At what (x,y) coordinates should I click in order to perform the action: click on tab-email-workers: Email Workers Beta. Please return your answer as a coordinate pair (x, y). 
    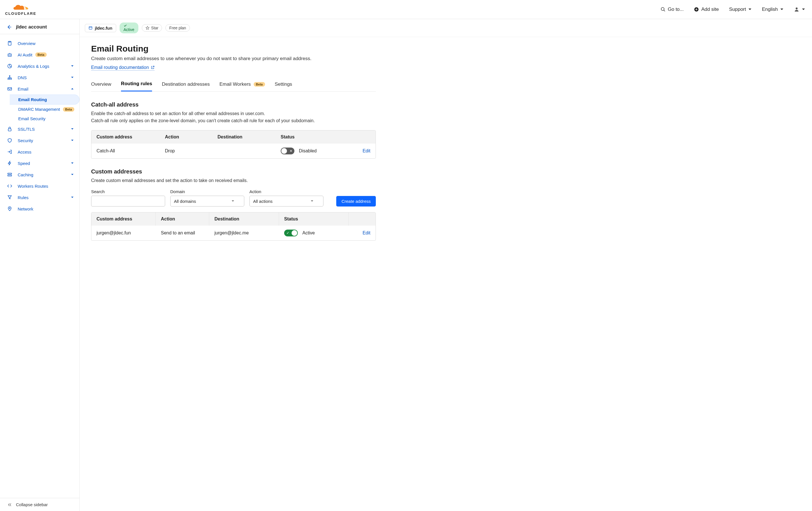
    Looking at the image, I should click on (242, 85).